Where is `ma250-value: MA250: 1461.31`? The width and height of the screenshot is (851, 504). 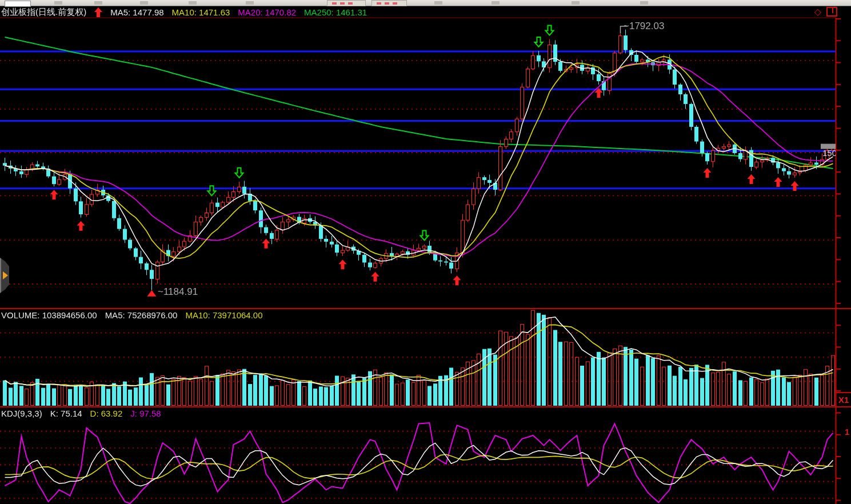 ma250-value: MA250: 1461.31 is located at coordinates (335, 13).